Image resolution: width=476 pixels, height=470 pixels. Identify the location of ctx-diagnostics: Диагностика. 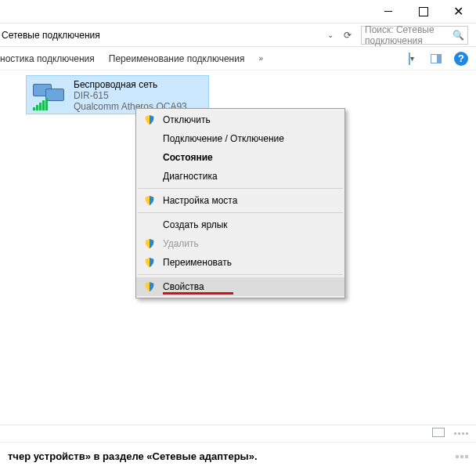
(240, 176).